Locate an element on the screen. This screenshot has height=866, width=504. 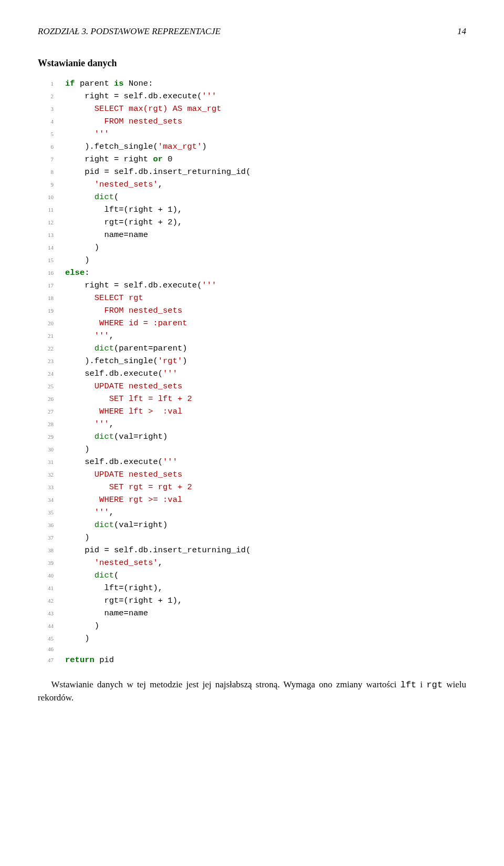
code-content: rgt=(right + 2), is located at coordinates (124, 222).